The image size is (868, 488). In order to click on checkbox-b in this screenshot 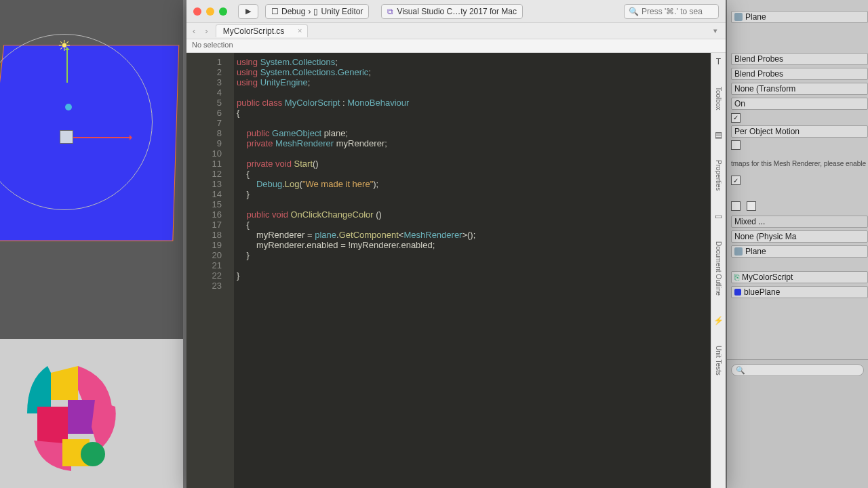, I will do `click(751, 206)`.